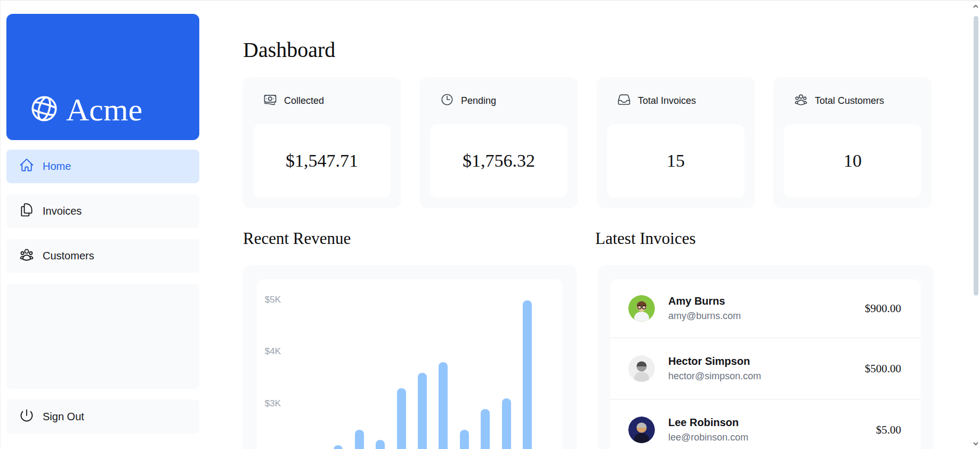 The image size is (980, 449). I want to click on revenue-chart-area: $5K$4K$3K$2K$1K$0, so click(410, 364).